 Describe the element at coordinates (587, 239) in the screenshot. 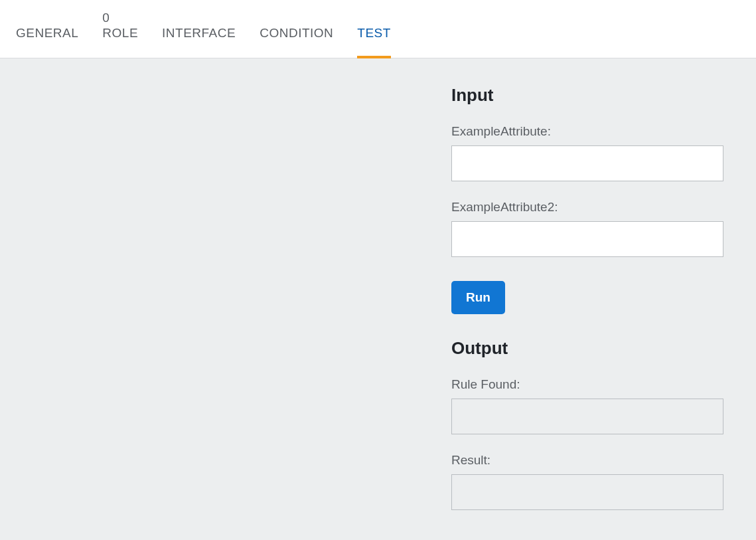

I see `example-attribute2-input` at that location.